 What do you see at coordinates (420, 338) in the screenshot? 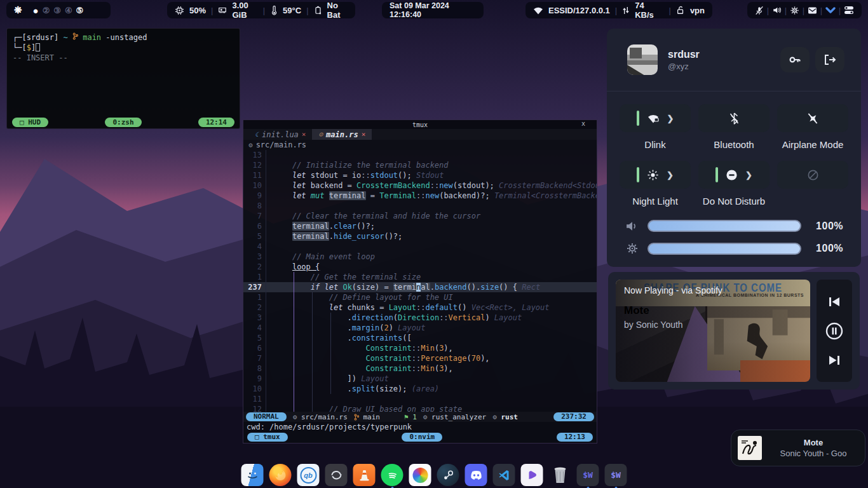
I see `code-line: 5 .constraints([` at bounding box center [420, 338].